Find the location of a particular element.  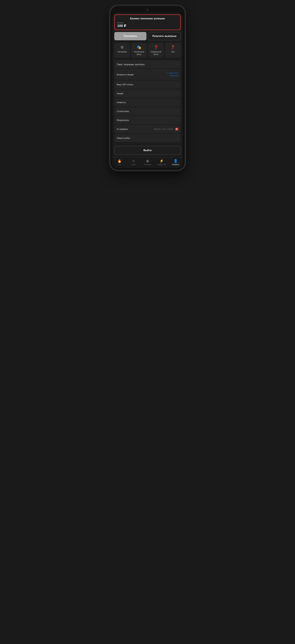

nav-item-mybets: ▣ Мои пари is located at coordinates (147, 162).